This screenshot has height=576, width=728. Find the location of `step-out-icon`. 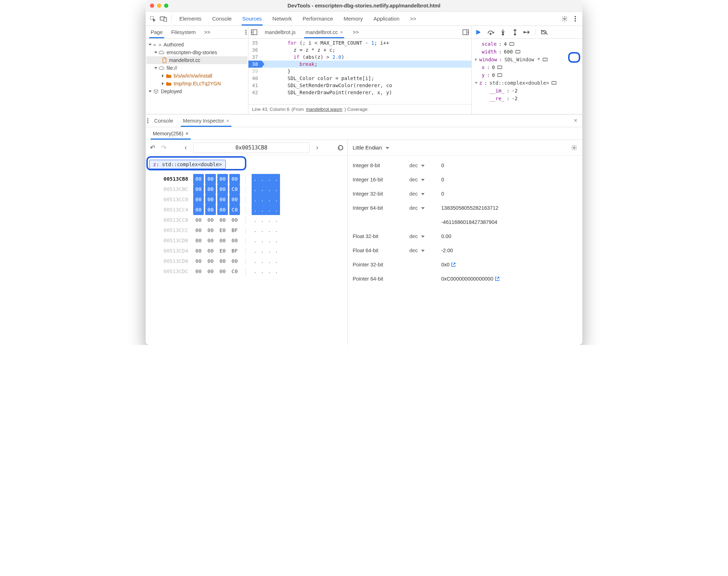

step-out-icon is located at coordinates (515, 32).